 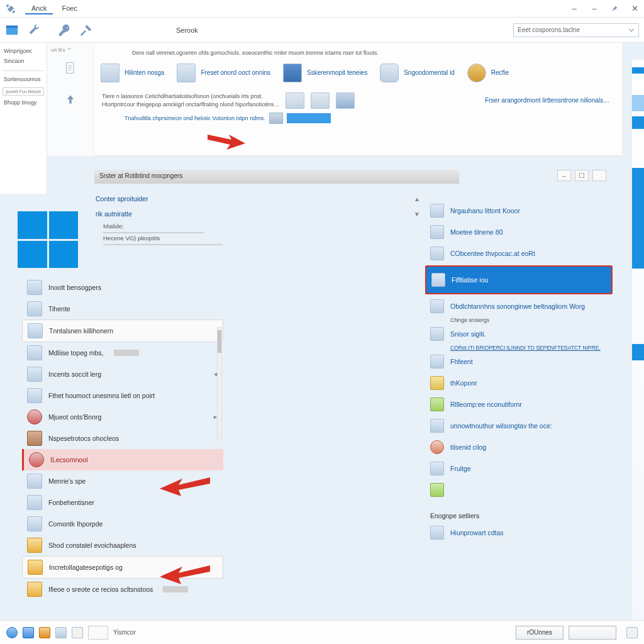 What do you see at coordinates (519, 320) in the screenshot?
I see `right-item-4-sub: Chinge srosergs` at bounding box center [519, 320].